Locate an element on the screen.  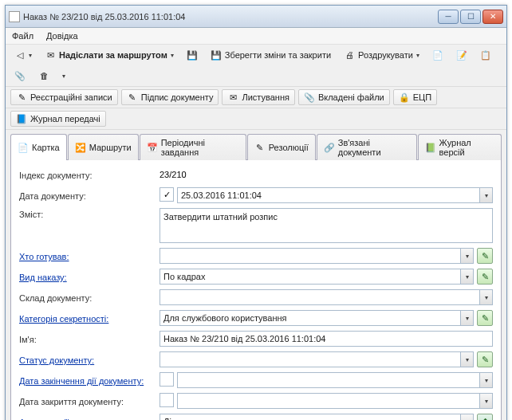
label-closedate: Дата закриття документу: is located at coordinates (89, 401).